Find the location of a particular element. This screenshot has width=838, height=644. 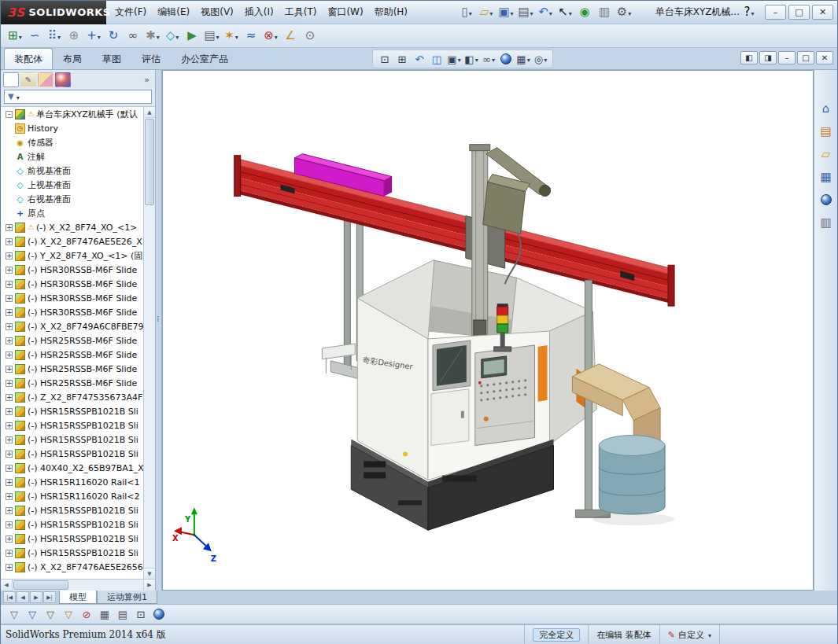

reference-geometry-button: ◇ is located at coordinates (172, 36).